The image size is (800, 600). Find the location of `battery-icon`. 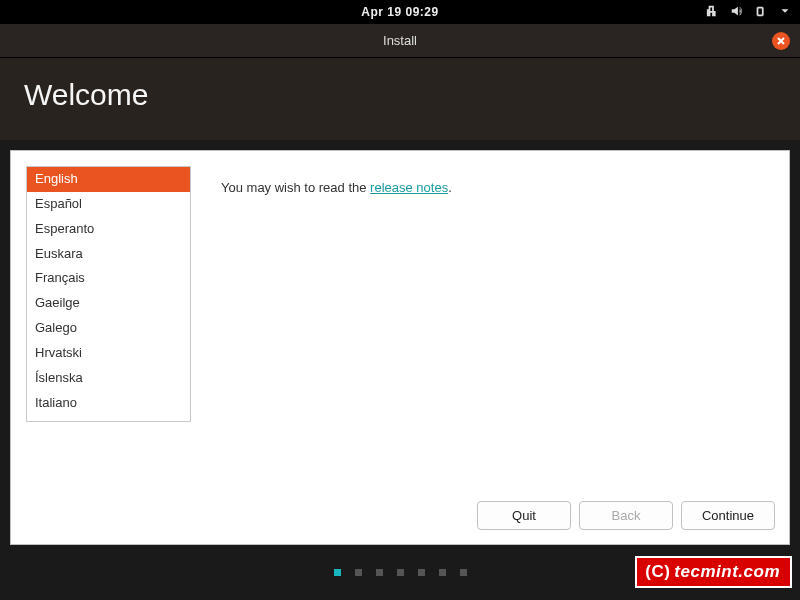

battery-icon is located at coordinates (761, 12).